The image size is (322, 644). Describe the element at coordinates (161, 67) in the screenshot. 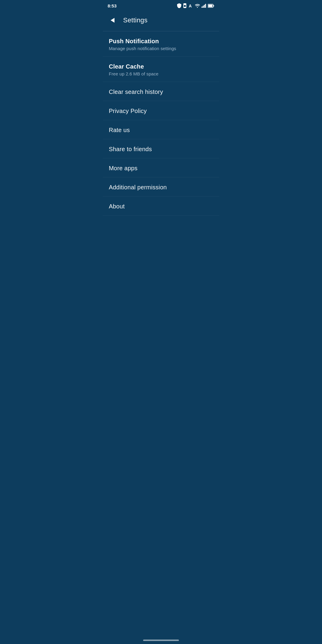

I see `clear-cache-title: Clear Cache` at that location.